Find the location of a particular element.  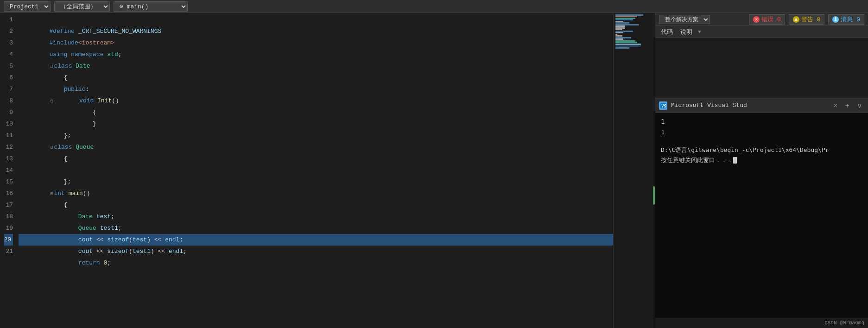

warning-count: 警告 0 is located at coordinates (811, 19).